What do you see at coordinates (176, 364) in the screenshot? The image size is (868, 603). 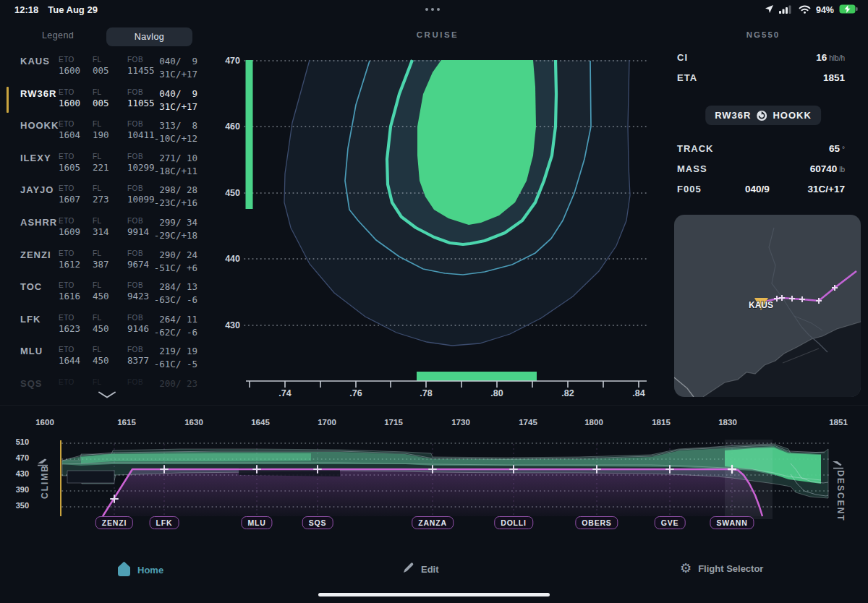 I see `temp-value: -61C/ -5` at bounding box center [176, 364].